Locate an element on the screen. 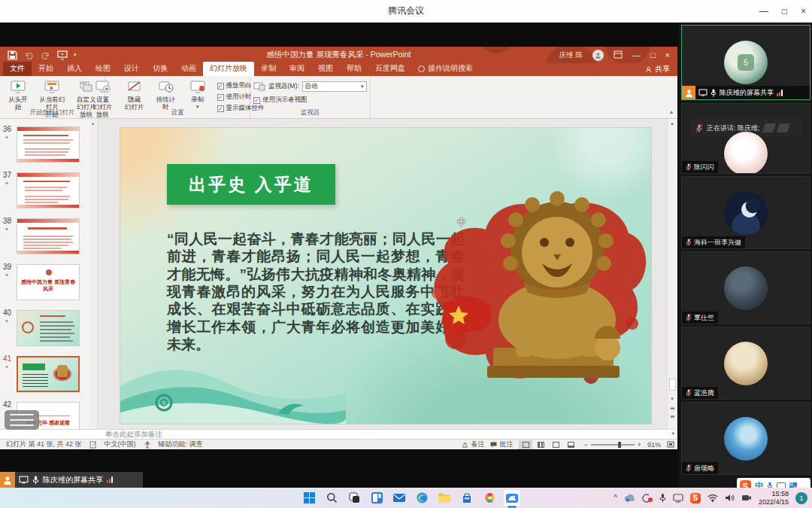 This screenshot has height=508, width=812. tray-expand-icon: ^ is located at coordinates (615, 498).